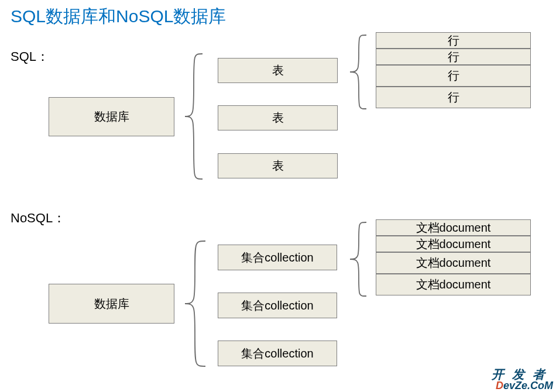  What do you see at coordinates (277, 257) in the screenshot?
I see `nosql-collection-1: 集合collection` at bounding box center [277, 257].